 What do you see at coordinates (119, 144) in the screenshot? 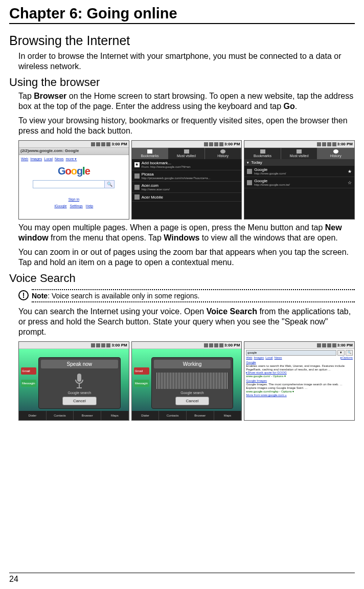
I see `status-time: 3:00 PM` at bounding box center [119, 144].